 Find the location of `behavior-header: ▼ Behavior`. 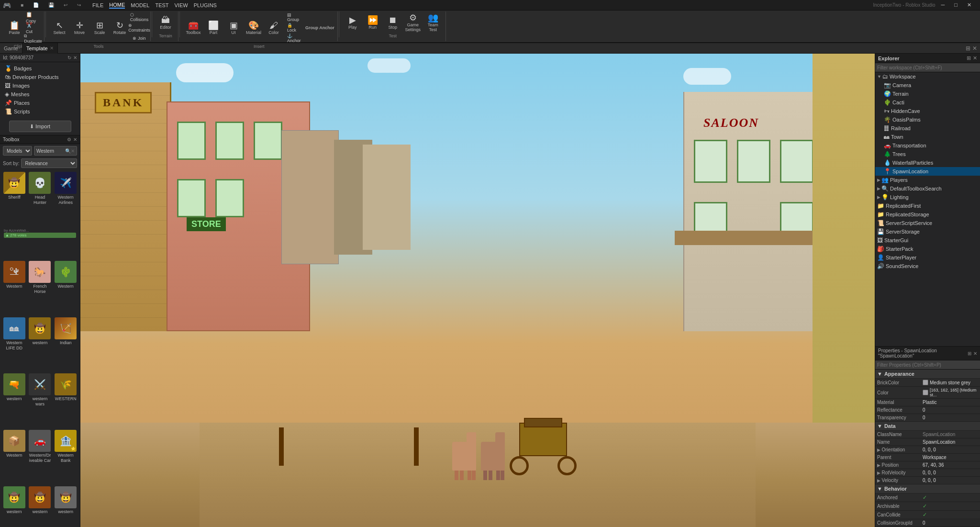

behavior-header: ▼ Behavior is located at coordinates (927, 489).